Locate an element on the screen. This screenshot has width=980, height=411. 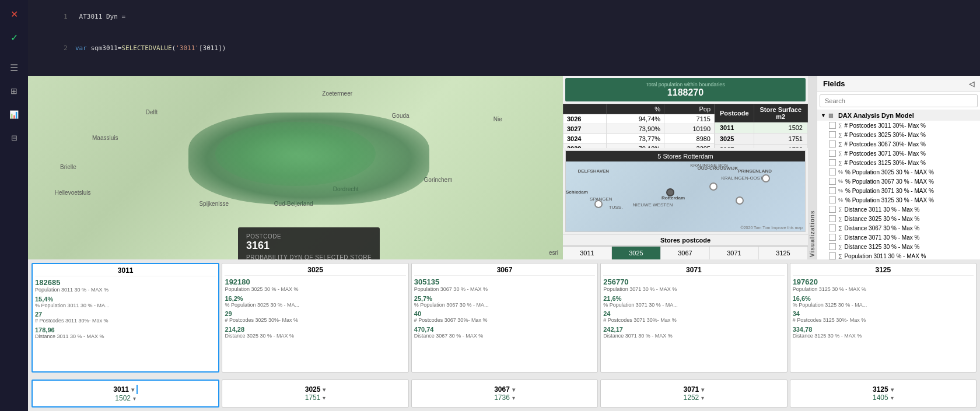
left-sidebar: ✕ ✓ ☰ ⊞ 📊 ⊟ is located at coordinates (14, 205).